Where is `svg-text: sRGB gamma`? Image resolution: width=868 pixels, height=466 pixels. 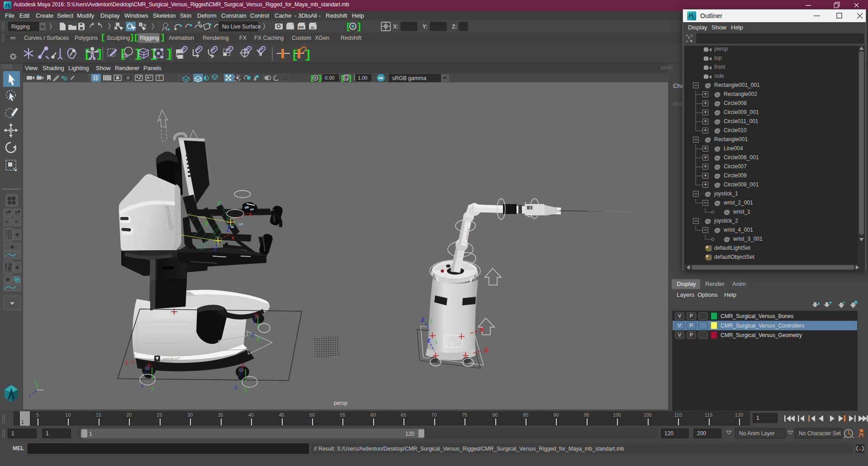 svg-text: sRGB gamma is located at coordinates (409, 78).